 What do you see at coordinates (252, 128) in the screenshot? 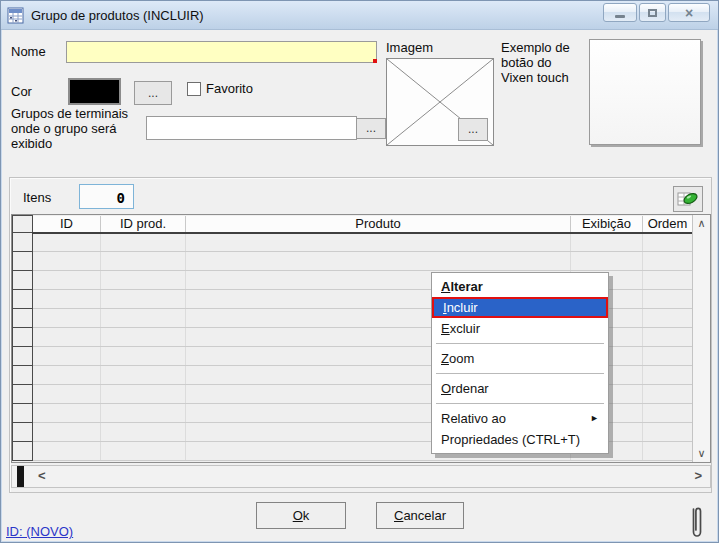
I see `grupos-input` at bounding box center [252, 128].